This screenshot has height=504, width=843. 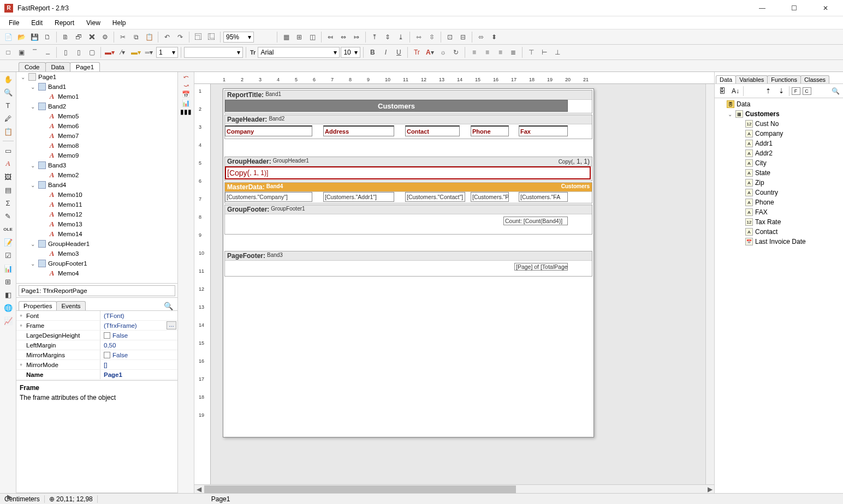 What do you see at coordinates (432, 131) in the screenshot?
I see `memo-object: Contact` at bounding box center [432, 131].